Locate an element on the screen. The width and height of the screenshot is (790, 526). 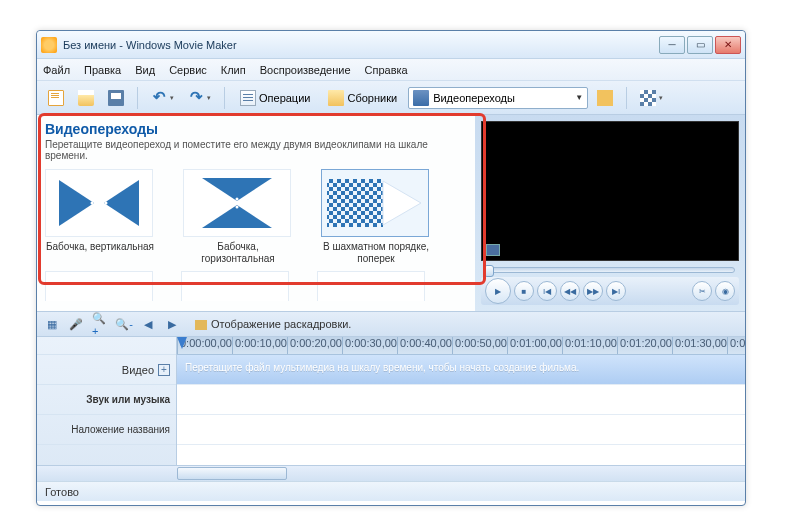
menu-view: Вид is located at coordinates (145, 70).